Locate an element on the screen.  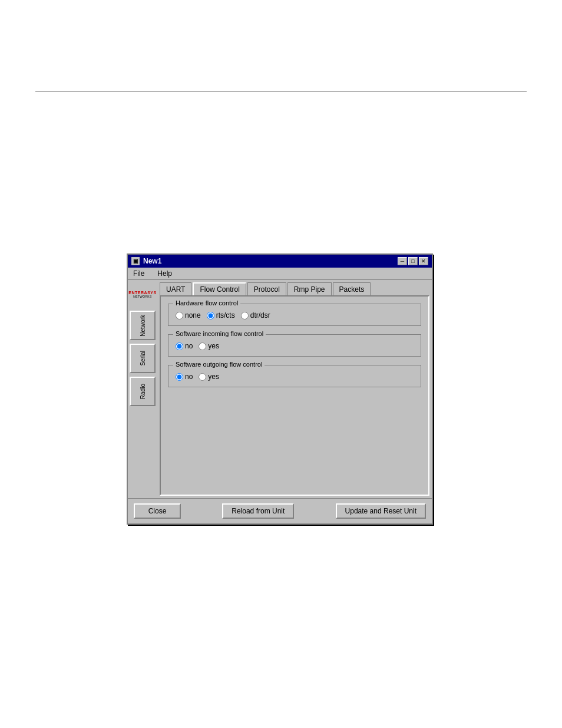
software-out-flow-legend: Software outgoing flow control is located at coordinates (219, 364).